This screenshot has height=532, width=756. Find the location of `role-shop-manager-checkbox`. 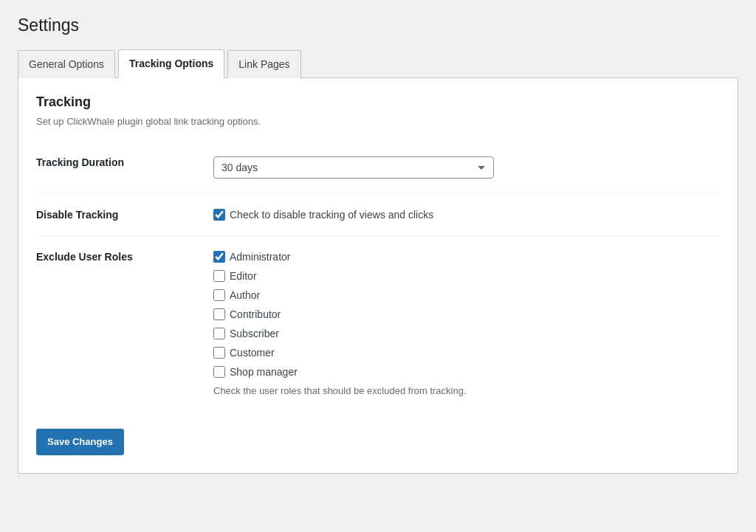

role-shop-manager-checkbox is located at coordinates (219, 372).